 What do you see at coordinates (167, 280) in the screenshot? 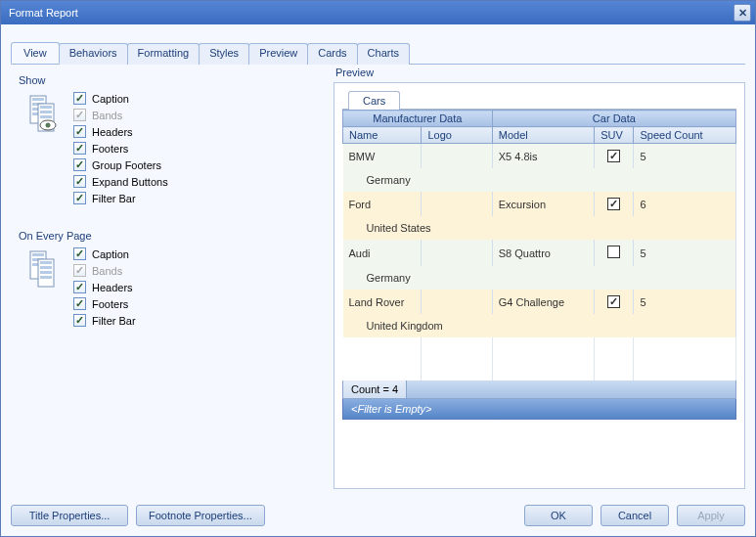
I see `group-every-page: On Every Page` at bounding box center [167, 280].